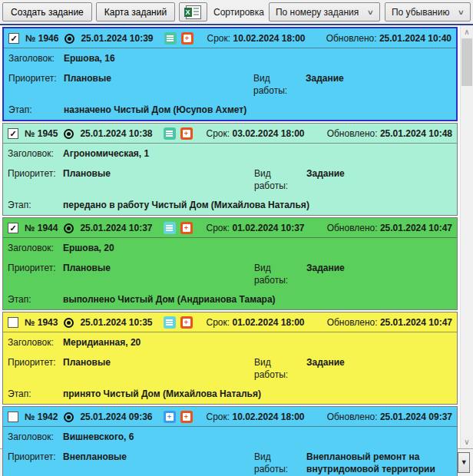 The image size is (473, 476). What do you see at coordinates (258, 394) in the screenshot?
I see `stage-value: принято Чистый Дом (Михайлова Наталья)` at bounding box center [258, 394].